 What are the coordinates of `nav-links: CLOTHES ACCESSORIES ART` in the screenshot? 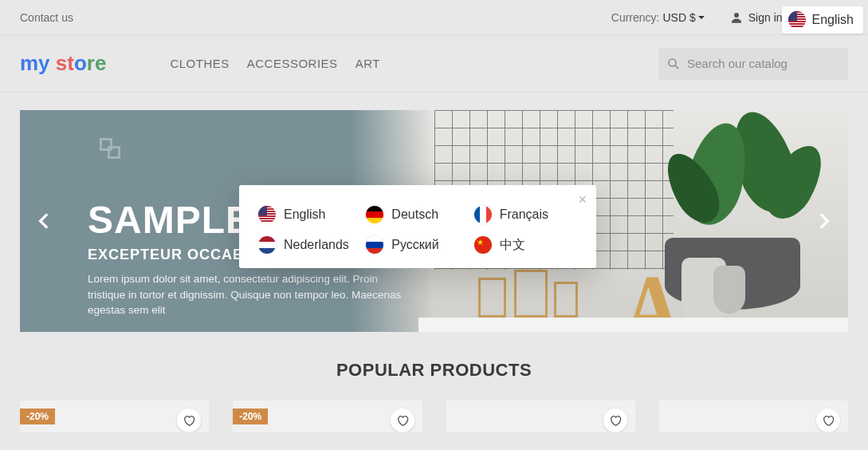 It's located at (274, 64).